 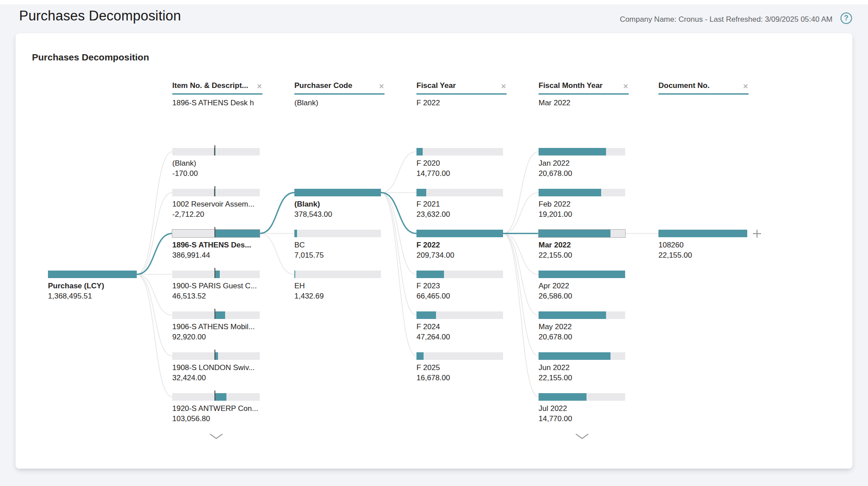 I want to click on column-header-2: Purchaser Code✕, so click(x=339, y=88).